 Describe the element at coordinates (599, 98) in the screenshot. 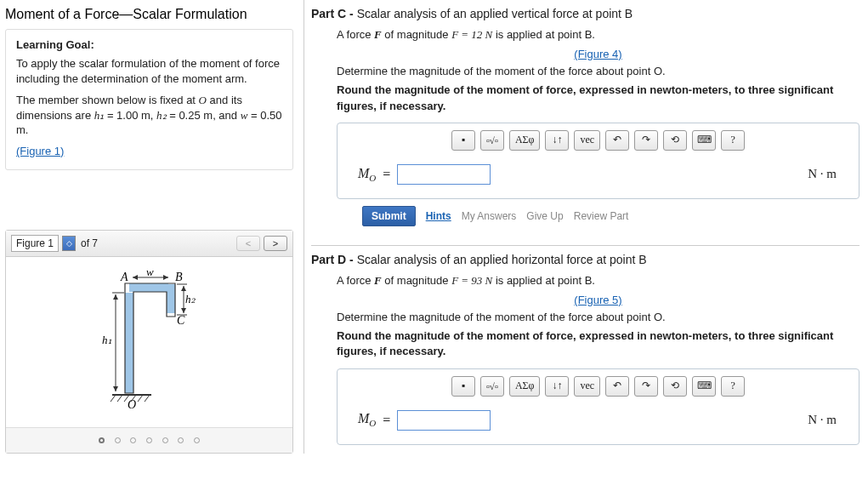

I see `part-c-round: Round the magnitude of the moment of for…` at that location.